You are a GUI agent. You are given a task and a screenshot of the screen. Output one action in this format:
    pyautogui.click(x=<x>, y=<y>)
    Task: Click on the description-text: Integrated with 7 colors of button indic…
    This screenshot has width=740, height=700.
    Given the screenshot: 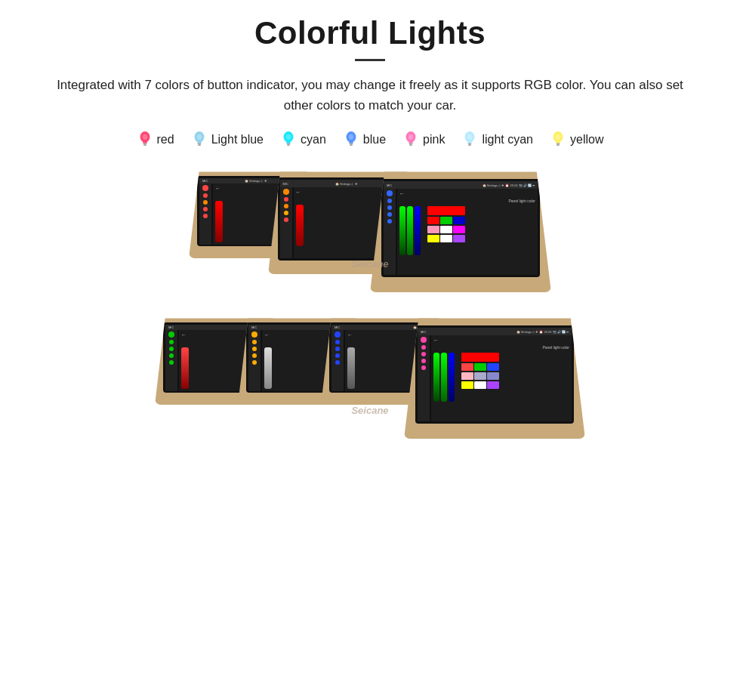 What is the action you would take?
    pyautogui.click(x=370, y=95)
    